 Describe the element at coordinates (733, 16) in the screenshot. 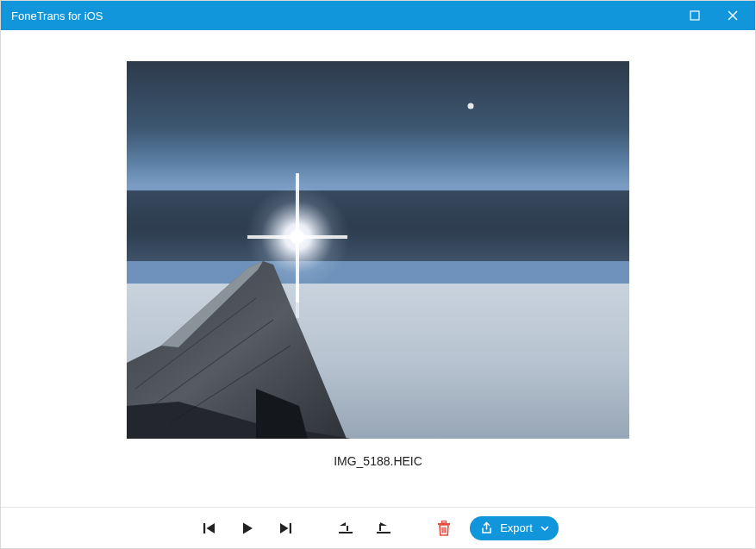

I see `close-icon` at that location.